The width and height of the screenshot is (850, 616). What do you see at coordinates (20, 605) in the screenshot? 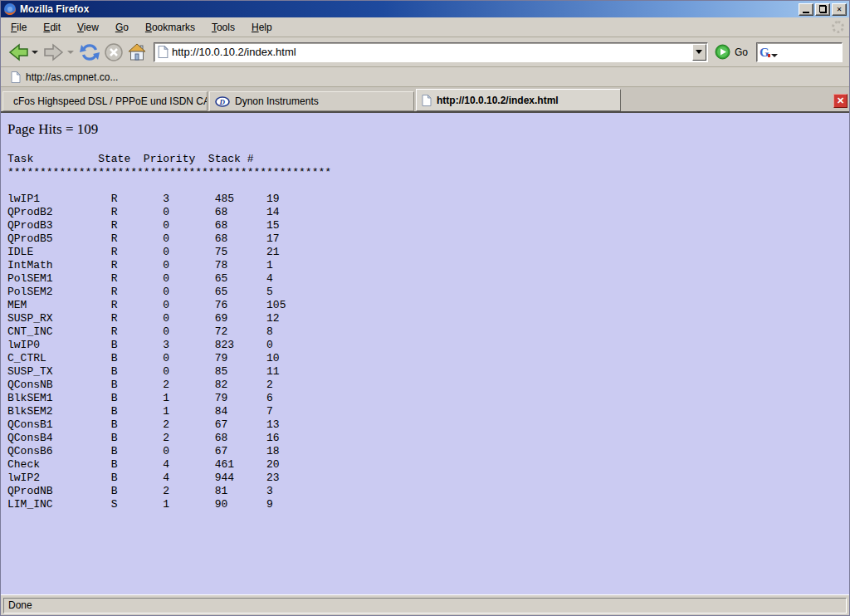
I see `status-text: Done` at bounding box center [20, 605].